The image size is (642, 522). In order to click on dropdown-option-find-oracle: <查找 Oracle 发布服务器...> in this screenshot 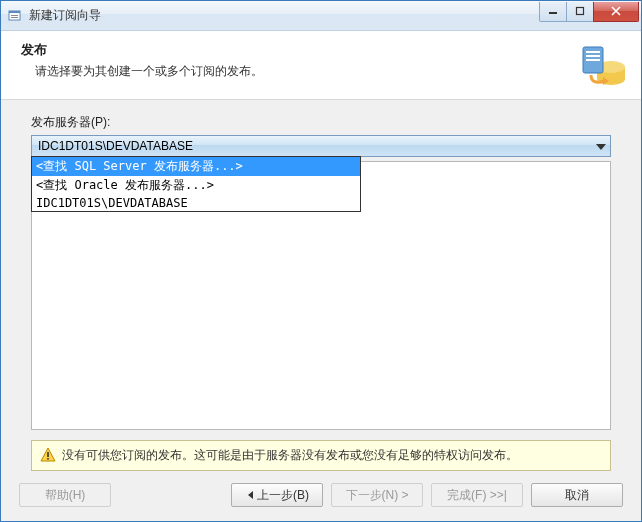, I will do `click(196, 186)`.